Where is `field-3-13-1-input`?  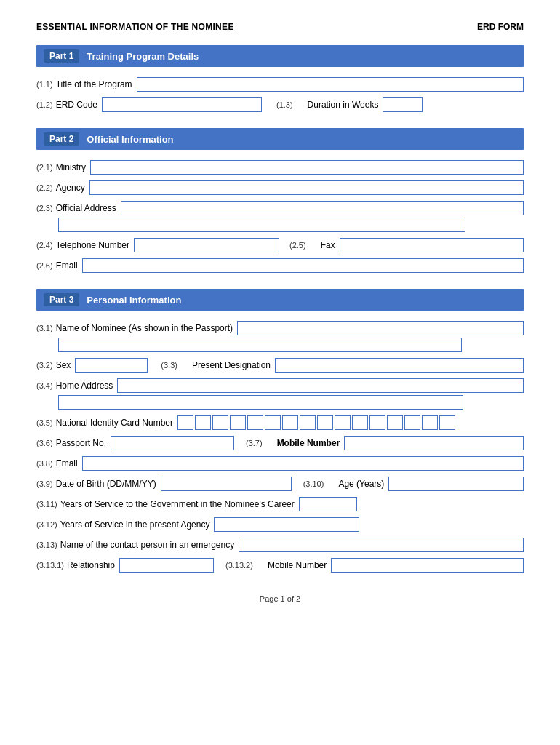 field-3-13-1-input is located at coordinates (167, 565).